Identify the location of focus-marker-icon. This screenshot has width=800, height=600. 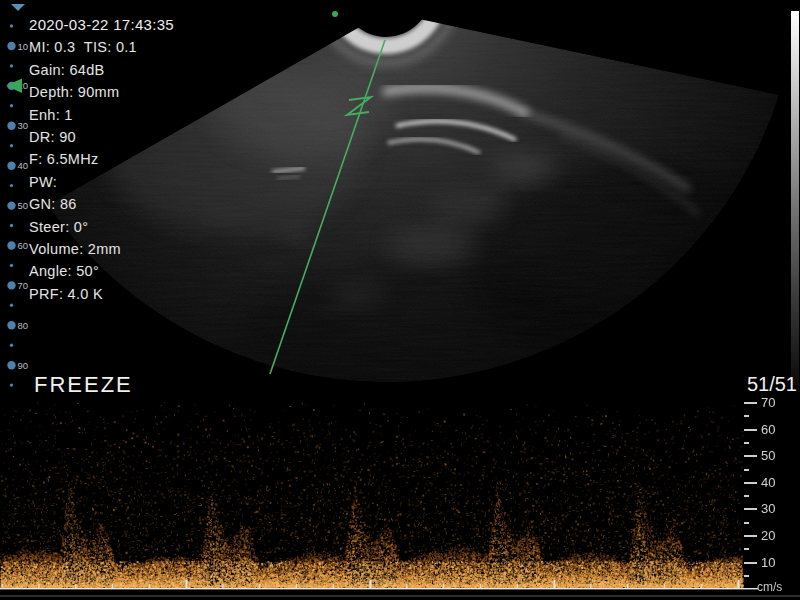
(14, 86).